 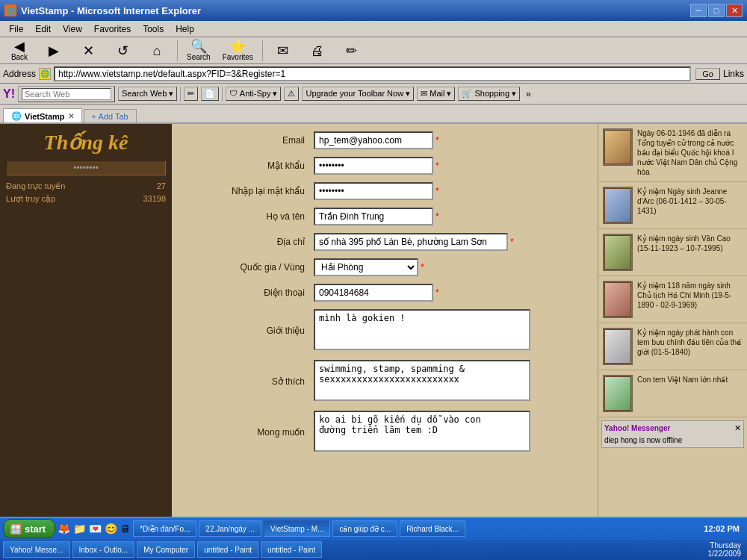 I want to click on maximize-button: □, so click(x=716, y=10).